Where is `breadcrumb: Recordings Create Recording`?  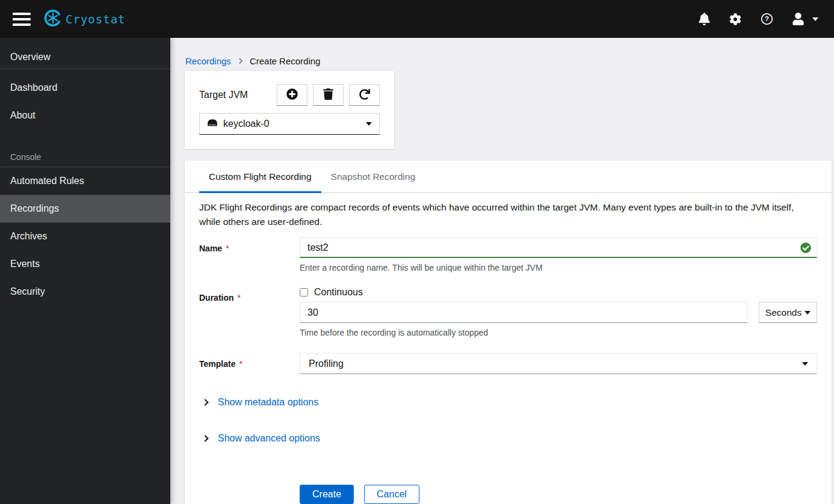 breadcrumb: Recordings Create Recording is located at coordinates (510, 61).